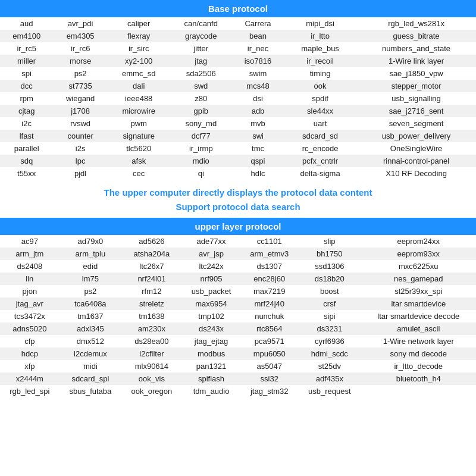 The width and height of the screenshot is (476, 476). I want to click on table-cell: nunchuk, so click(269, 317).